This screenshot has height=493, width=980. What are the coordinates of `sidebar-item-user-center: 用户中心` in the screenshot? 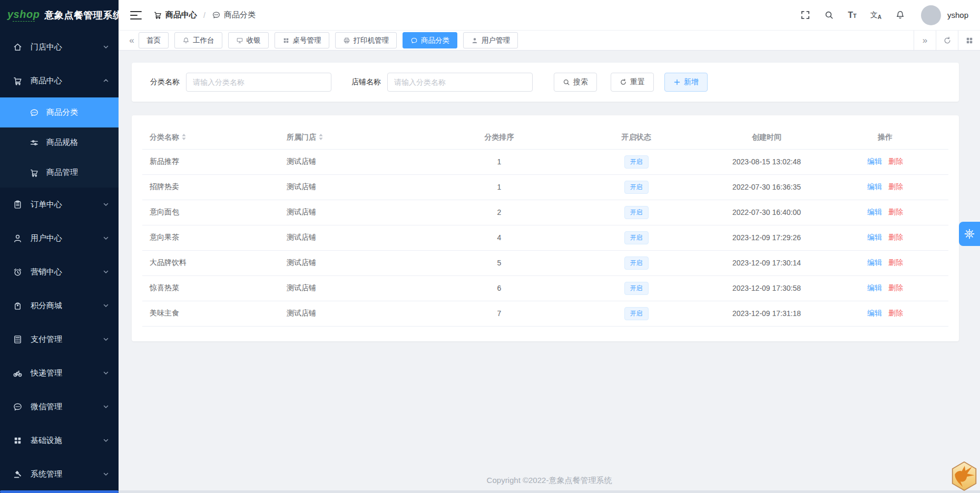 It's located at (59, 238).